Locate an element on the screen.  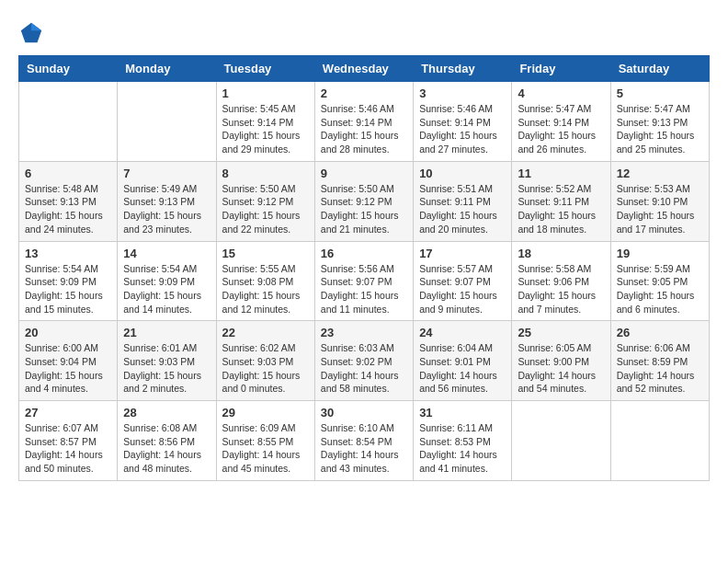
day-number: 27 is located at coordinates (68, 412).